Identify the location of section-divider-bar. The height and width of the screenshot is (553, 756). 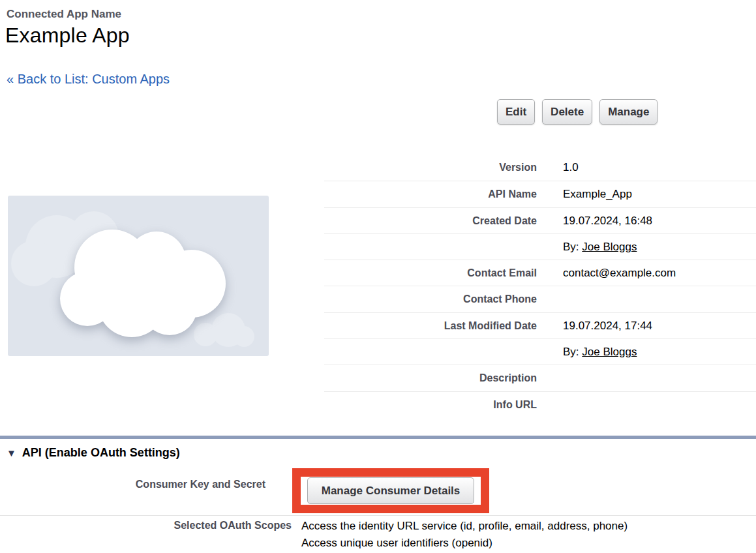
(378, 437).